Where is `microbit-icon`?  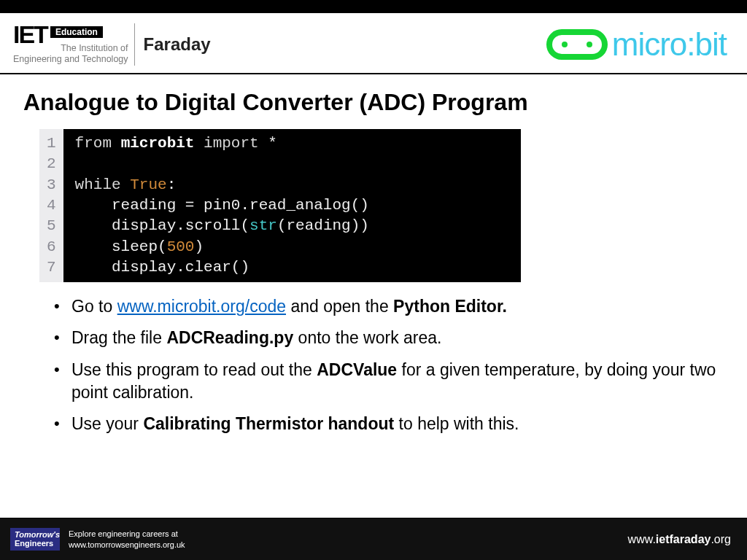 microbit-icon is located at coordinates (577, 44).